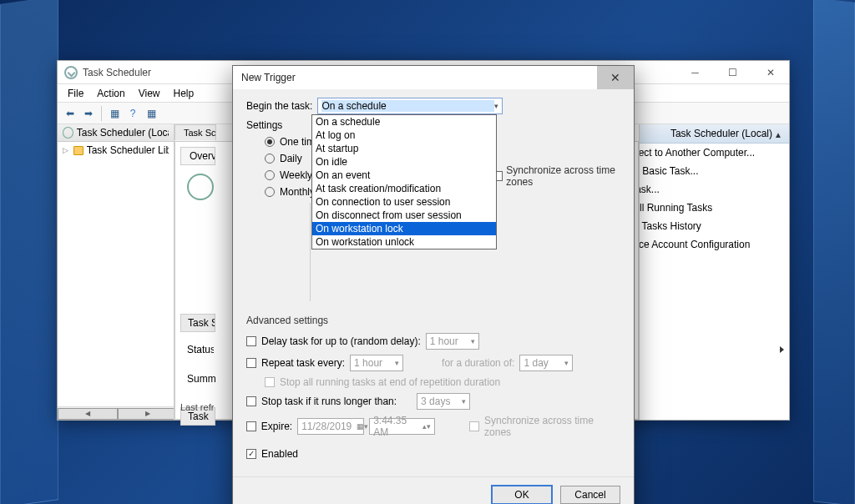 This screenshot has height=504, width=855. Describe the element at coordinates (116, 272) in the screenshot. I see `tree-pane: Task Scheduler (Local) ▷ Task Scheduler …` at that location.